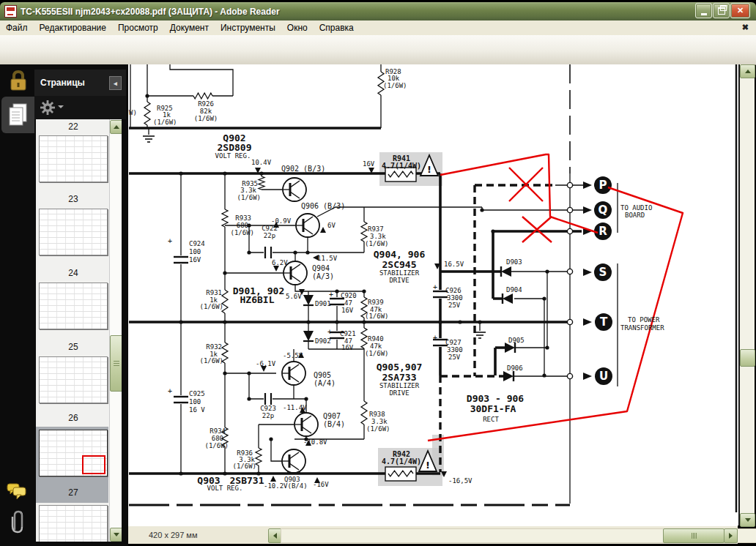 Image resolution: width=756 pixels, height=546 pixels. I want to click on schematic-label: D904, so click(514, 290).